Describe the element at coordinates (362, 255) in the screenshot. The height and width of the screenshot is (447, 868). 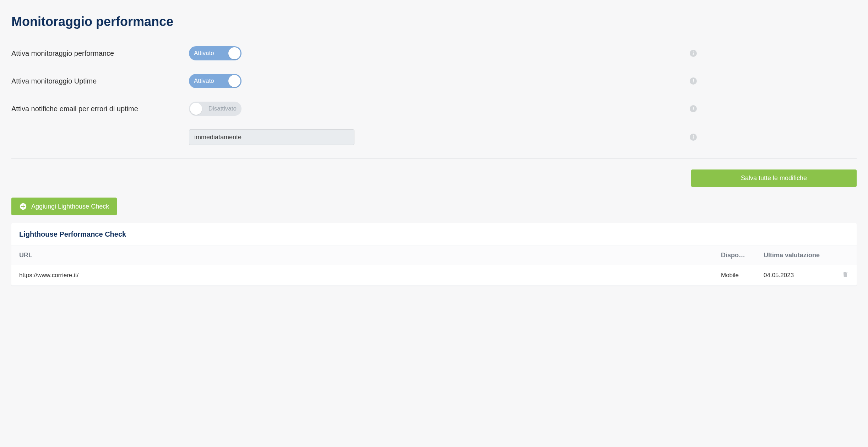
I see `th-url: URL` at that location.